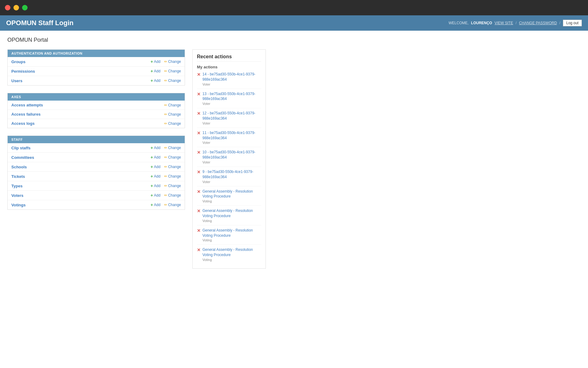 This screenshot has height=368, width=588. I want to click on topbar-right: WELCOME, LOURENÇO VIEW SITE / CHANGE PAS…, so click(515, 23).